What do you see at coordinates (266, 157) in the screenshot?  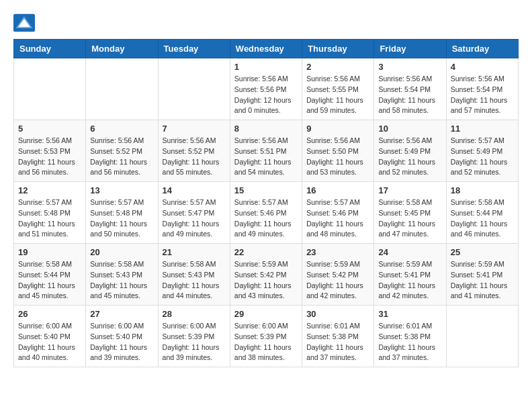 I see `day-info: Sunrise: 5:56 AMSunset: 5:51 PMDaylight:…` at bounding box center [266, 157].